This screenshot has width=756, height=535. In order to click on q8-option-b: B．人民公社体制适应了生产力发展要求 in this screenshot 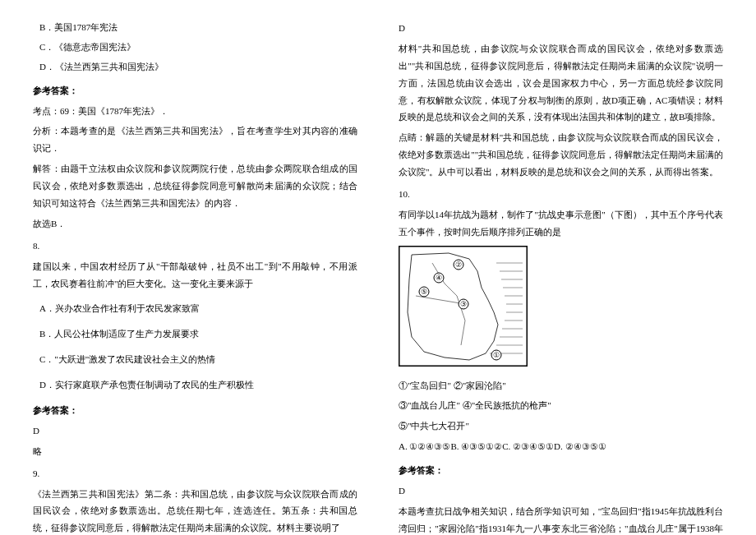, I will do `click(199, 334)`.